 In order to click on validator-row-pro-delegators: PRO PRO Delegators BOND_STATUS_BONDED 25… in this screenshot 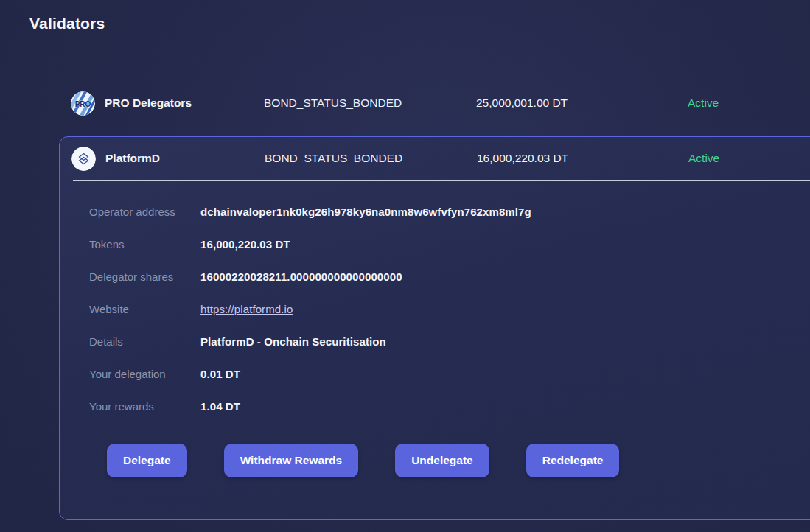, I will do `click(435, 103)`.